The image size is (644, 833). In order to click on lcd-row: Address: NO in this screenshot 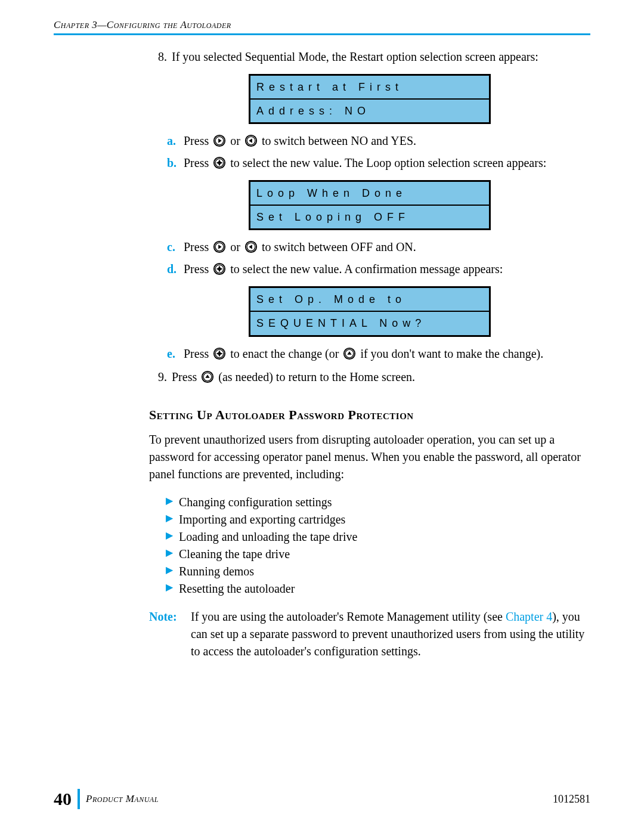, I will do `click(370, 110)`.